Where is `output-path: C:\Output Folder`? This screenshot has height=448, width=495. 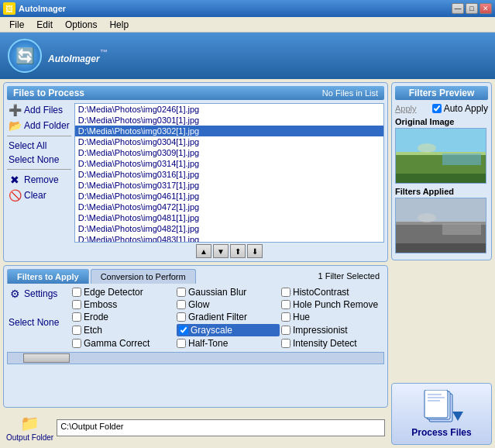
output-path: C:\Output Folder is located at coordinates (221, 428).